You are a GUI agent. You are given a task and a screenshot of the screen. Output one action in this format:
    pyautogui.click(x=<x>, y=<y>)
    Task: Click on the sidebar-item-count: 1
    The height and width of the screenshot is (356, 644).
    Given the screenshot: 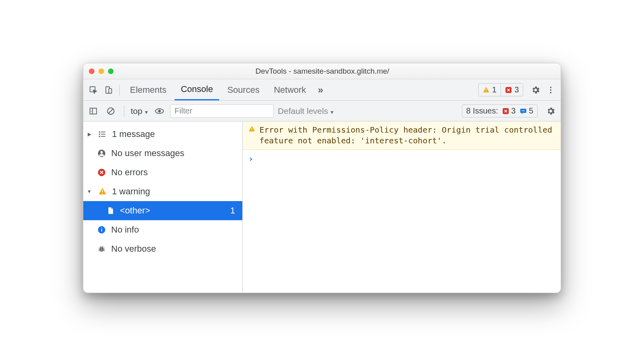 What is the action you would take?
    pyautogui.click(x=234, y=211)
    